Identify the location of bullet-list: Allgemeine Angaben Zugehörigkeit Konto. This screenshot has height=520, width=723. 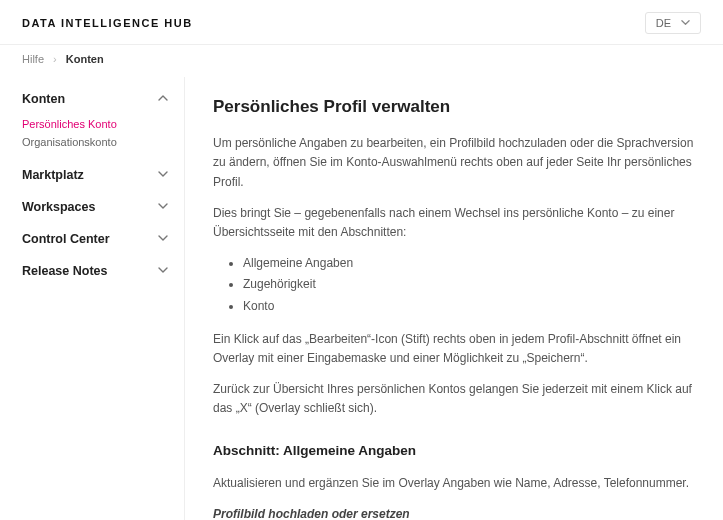
(457, 285).